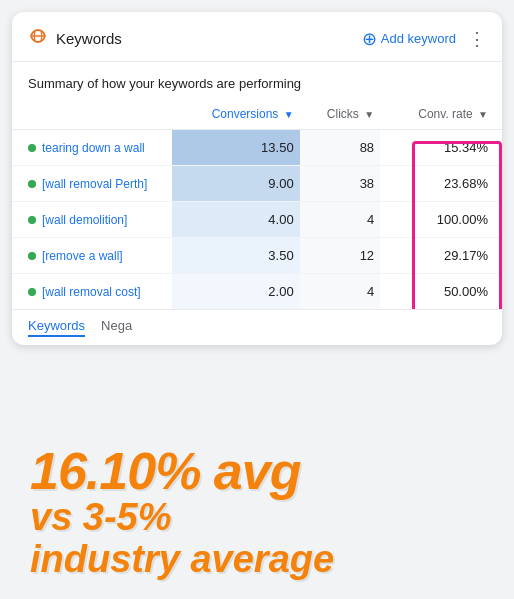  Describe the element at coordinates (75, 38) in the screenshot. I see `header-left: Keywords` at that location.